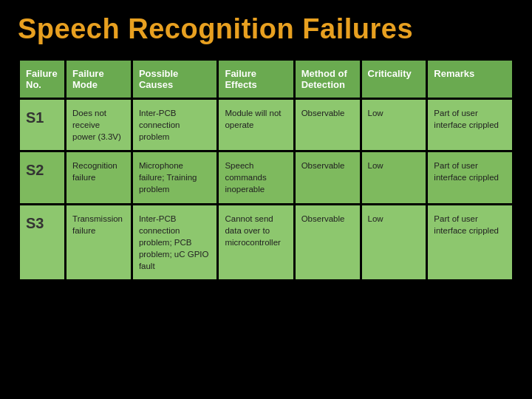  What do you see at coordinates (99, 125) in the screenshot?
I see `cell-mode: Does not receive power (3.3V)` at bounding box center [99, 125].